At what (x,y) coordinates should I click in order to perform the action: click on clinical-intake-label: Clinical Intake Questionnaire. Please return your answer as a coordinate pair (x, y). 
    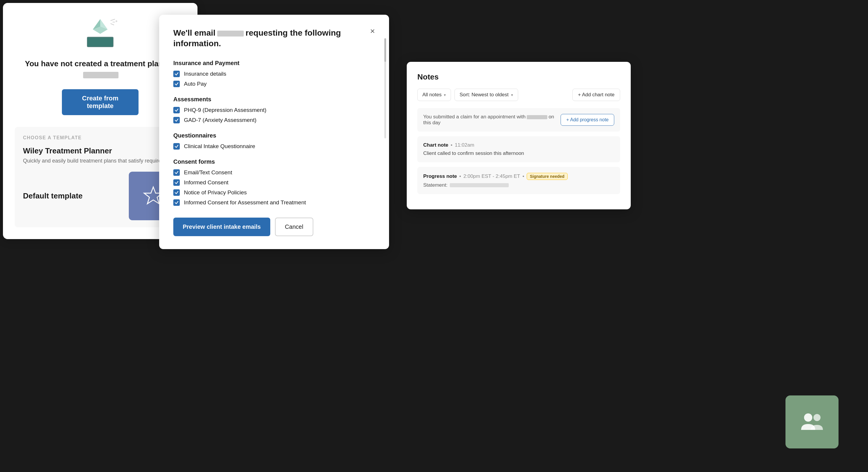
    Looking at the image, I should click on (220, 146).